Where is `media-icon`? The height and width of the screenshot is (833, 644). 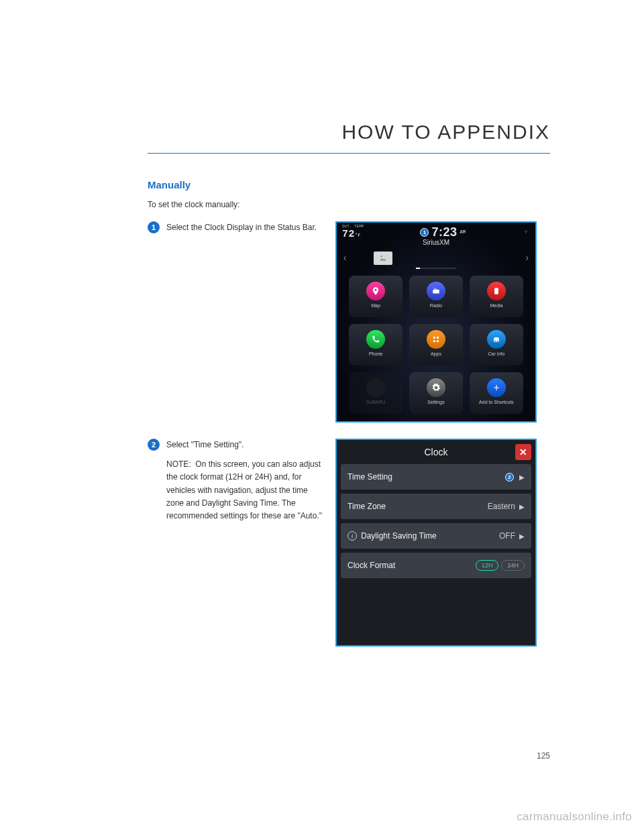
media-icon is located at coordinates (496, 291).